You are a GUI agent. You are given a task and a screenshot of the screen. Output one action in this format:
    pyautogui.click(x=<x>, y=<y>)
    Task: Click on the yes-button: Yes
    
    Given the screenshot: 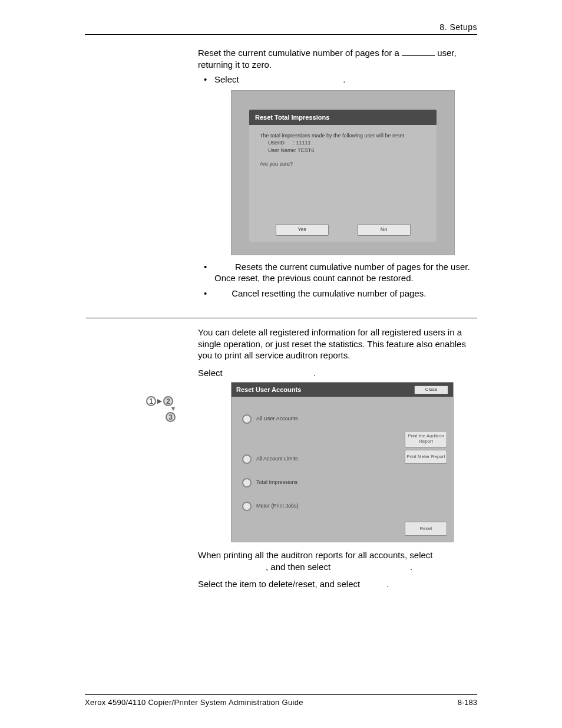 What is the action you would take?
    pyautogui.click(x=302, y=230)
    